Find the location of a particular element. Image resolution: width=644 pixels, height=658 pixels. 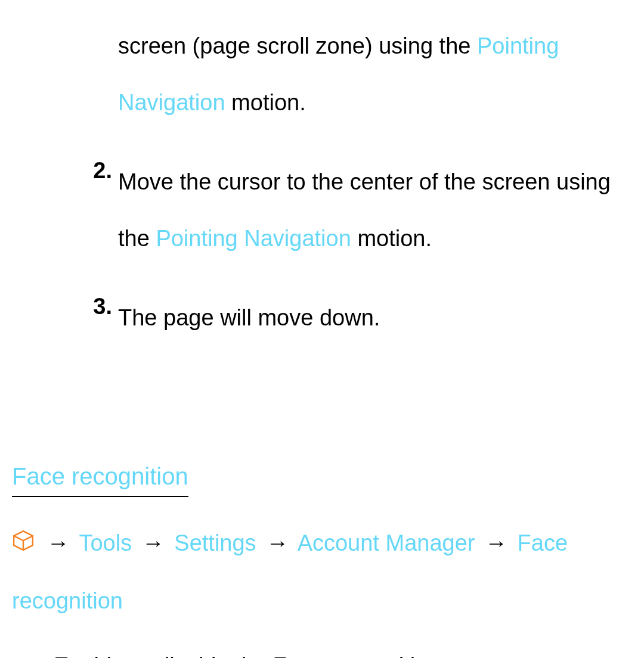

breadcrumb-tools: Tools is located at coordinates (105, 543).